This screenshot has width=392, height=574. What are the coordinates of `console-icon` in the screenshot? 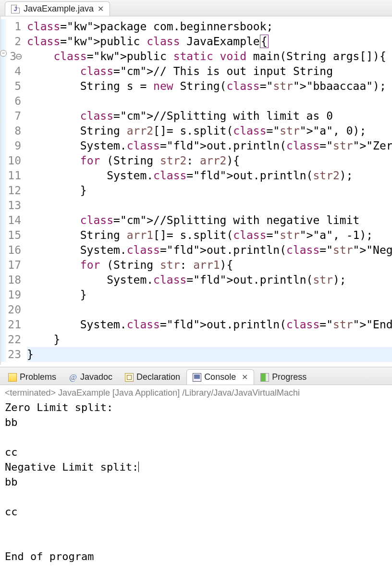 It's located at (197, 377).